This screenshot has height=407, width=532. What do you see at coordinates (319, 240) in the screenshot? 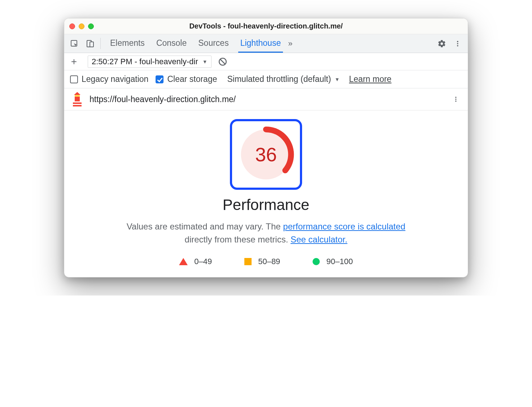
I see `see-calculator-link: See calculator.` at bounding box center [319, 240].